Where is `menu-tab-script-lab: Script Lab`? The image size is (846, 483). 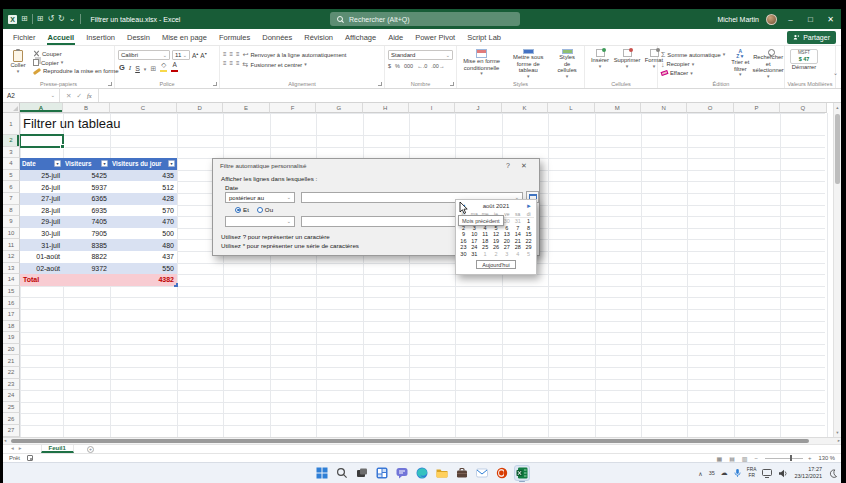 menu-tab-script-lab: Script Lab is located at coordinates (484, 37).